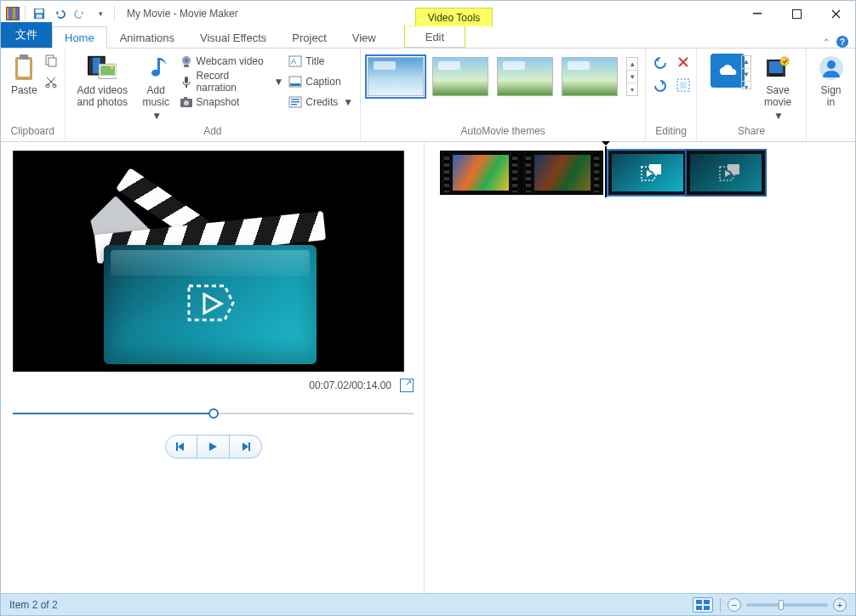 The width and height of the screenshot is (856, 616). I want to click on rotate-right-button, so click(660, 87).